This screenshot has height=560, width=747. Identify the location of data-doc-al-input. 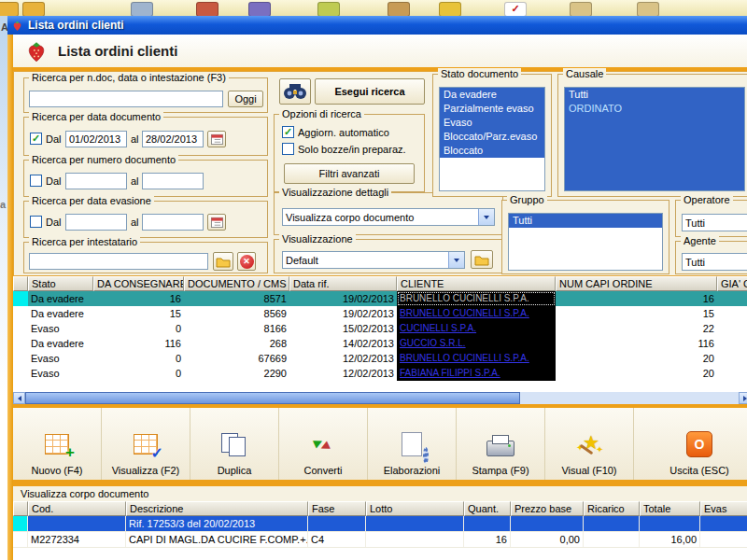
(173, 139).